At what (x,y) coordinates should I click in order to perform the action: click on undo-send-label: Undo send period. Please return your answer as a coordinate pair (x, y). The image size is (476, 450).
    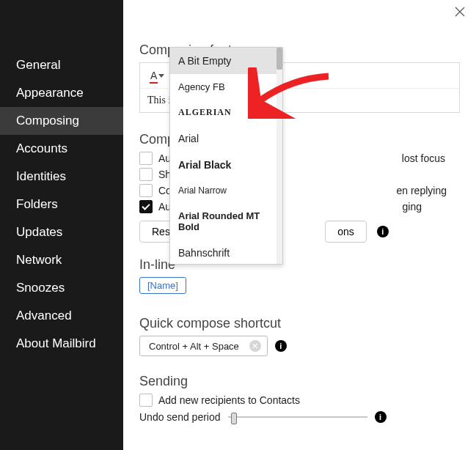
    Looking at the image, I should click on (180, 417).